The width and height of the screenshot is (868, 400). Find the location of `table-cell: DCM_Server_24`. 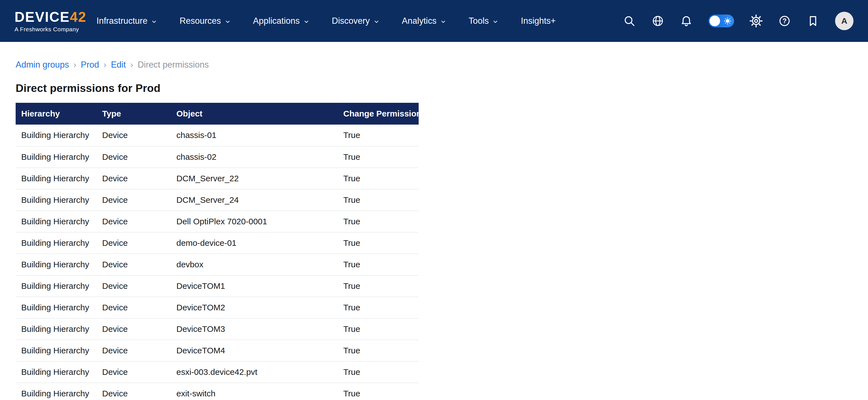

table-cell: DCM_Server_24 is located at coordinates (254, 200).